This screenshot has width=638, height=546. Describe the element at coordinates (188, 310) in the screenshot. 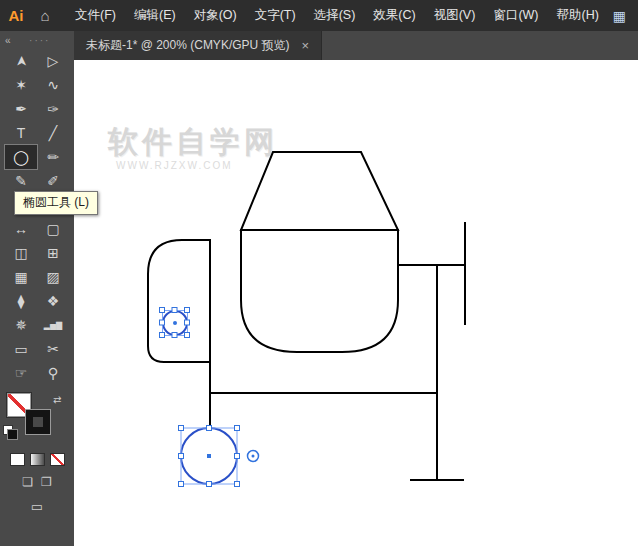

I see `small-circle-handle-ne` at that location.